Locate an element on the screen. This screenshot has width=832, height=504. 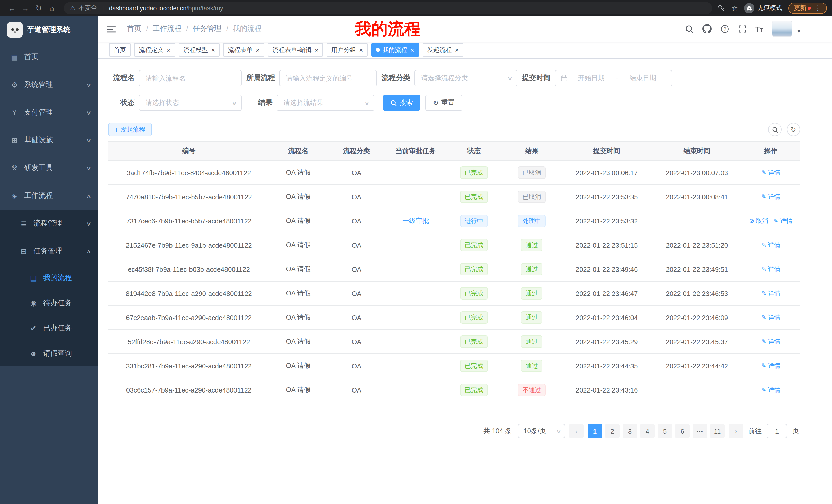
page-size-select: 10条/页 ∨ is located at coordinates (542, 431).